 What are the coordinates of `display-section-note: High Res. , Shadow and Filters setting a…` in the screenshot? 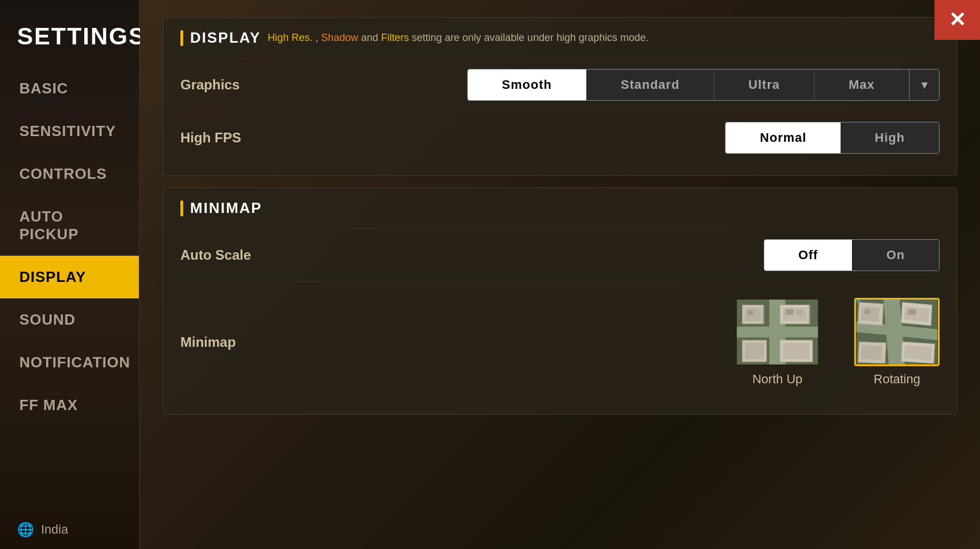 It's located at (458, 38).